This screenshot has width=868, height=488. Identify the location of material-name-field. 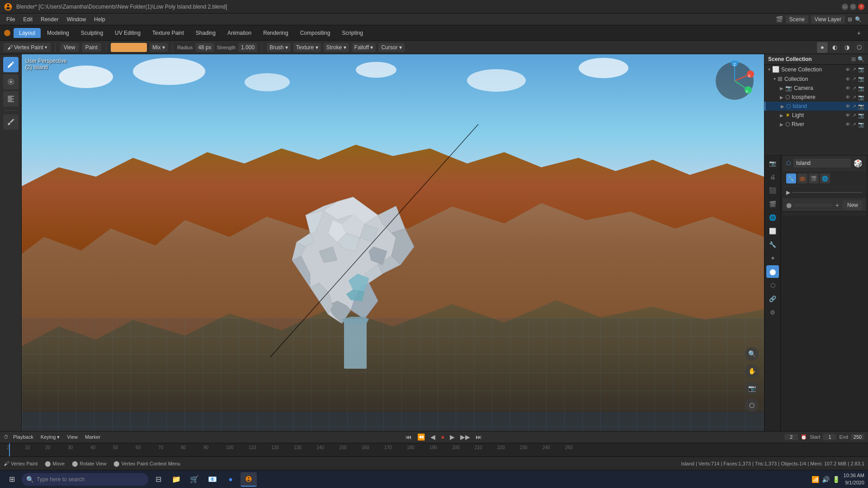
(813, 205).